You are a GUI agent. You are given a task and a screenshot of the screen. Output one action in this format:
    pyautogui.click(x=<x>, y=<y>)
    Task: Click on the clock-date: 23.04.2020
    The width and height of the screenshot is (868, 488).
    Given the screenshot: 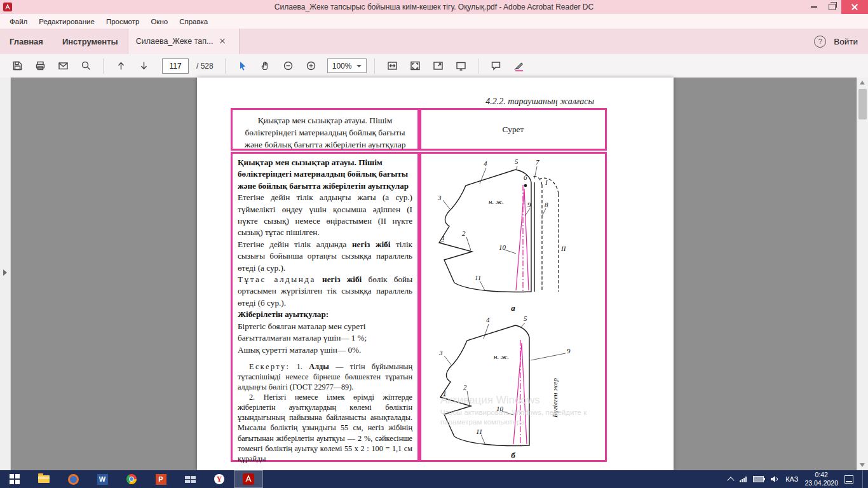 What is the action you would take?
    pyautogui.click(x=821, y=483)
    